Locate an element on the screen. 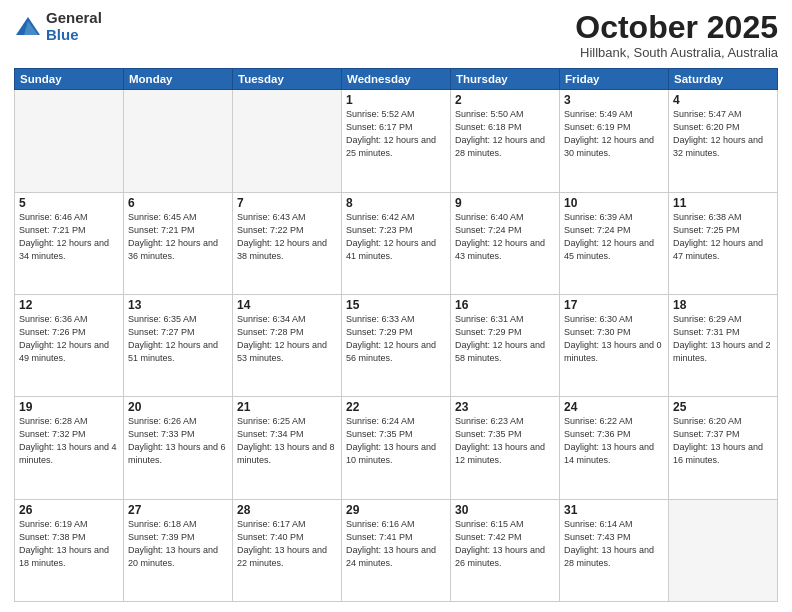  day-info: Sunrise: 6:15 AM Sunset: 7:42 PM Dayligh… is located at coordinates (505, 544).